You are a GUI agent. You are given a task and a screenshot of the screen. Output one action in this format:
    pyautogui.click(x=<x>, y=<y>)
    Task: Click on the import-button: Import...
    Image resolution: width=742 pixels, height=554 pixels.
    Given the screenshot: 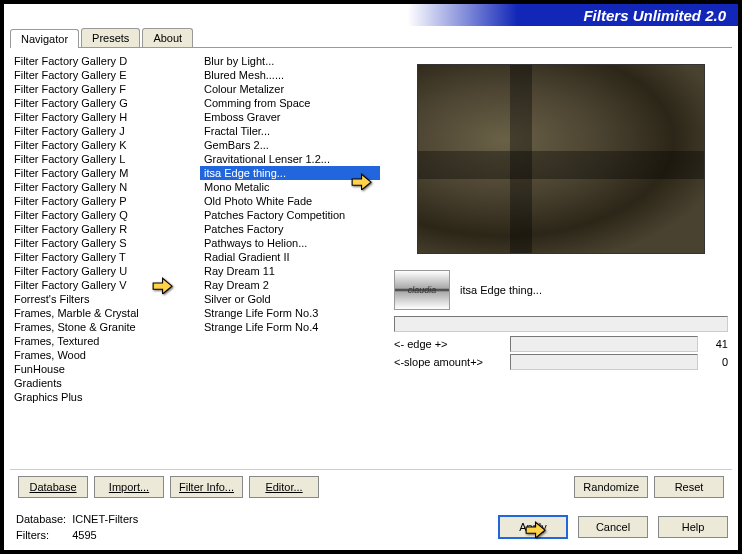 What is the action you would take?
    pyautogui.click(x=129, y=487)
    